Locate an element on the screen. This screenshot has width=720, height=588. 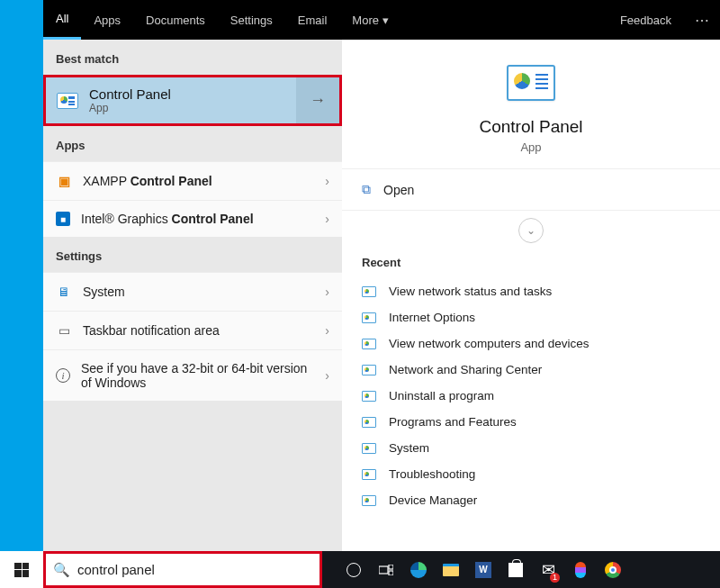
preview-title: Control Panel is located at coordinates (531, 127).